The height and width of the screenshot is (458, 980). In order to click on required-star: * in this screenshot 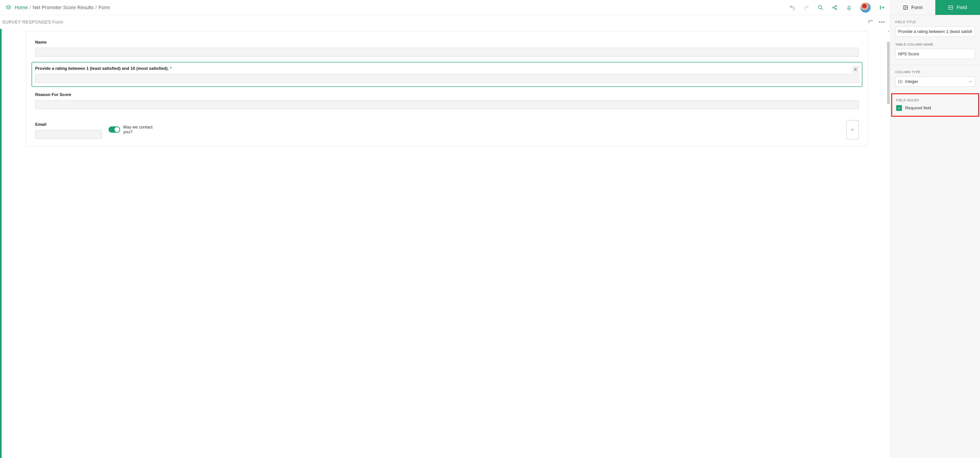, I will do `click(170, 68)`.